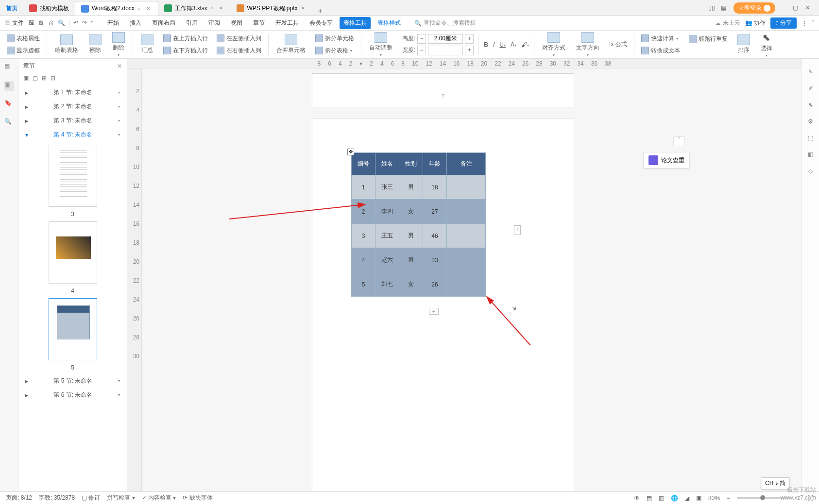 This screenshot has width=819, height=504. Describe the element at coordinates (57, 498) in the screenshot. I see `status-words: 字数: 35/2878` at that location.